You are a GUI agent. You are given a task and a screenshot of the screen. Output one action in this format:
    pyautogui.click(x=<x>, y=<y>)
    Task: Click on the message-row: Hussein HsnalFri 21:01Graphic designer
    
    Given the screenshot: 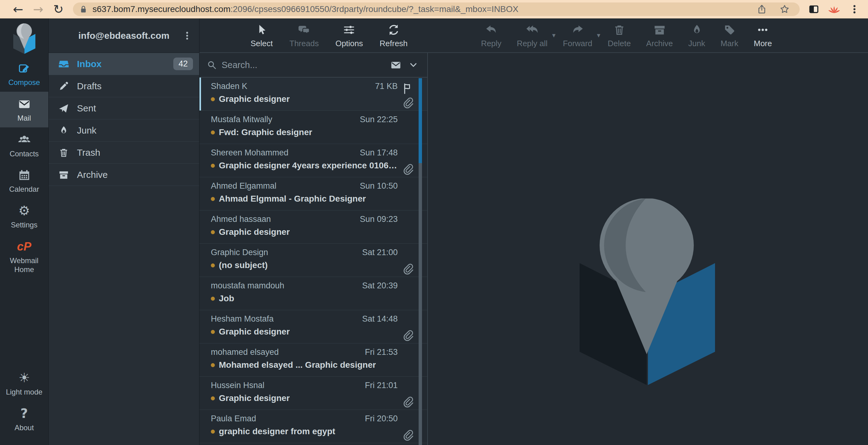 What is the action you would take?
    pyautogui.click(x=313, y=393)
    